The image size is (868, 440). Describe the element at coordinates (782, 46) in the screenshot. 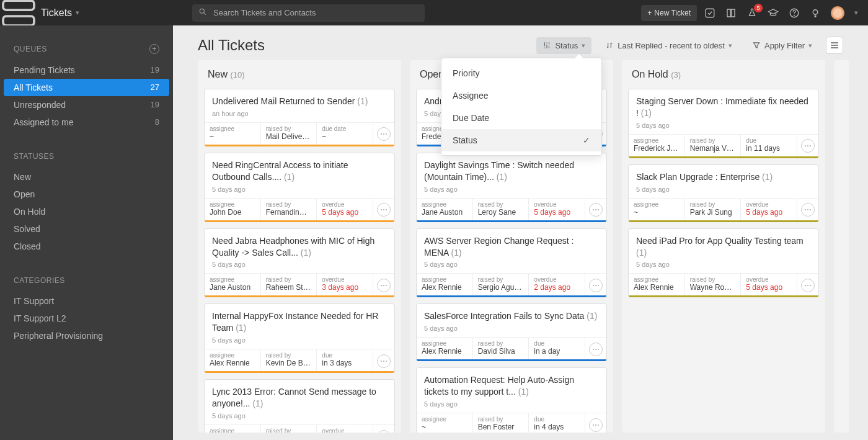

I see `filter-dropdown: Apply Filter ▾` at that location.